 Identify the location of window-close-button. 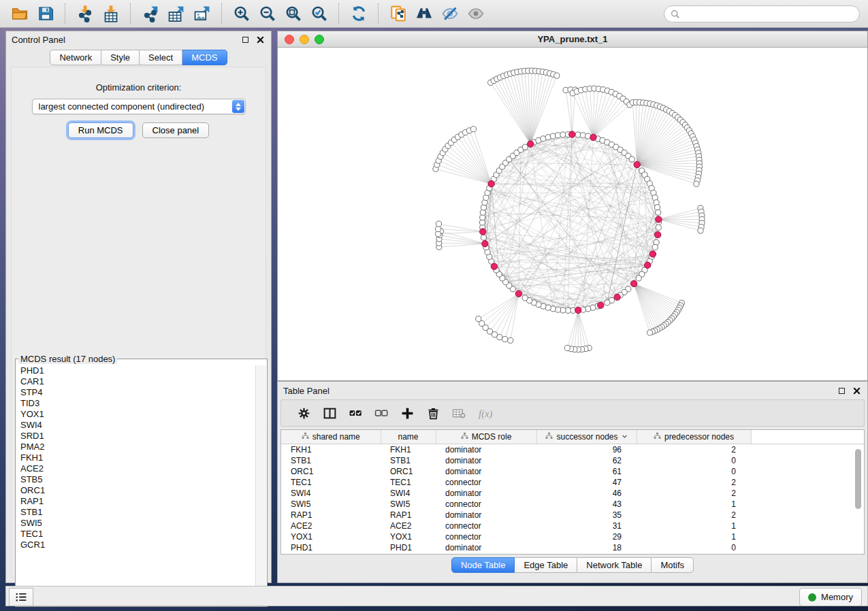
(289, 39).